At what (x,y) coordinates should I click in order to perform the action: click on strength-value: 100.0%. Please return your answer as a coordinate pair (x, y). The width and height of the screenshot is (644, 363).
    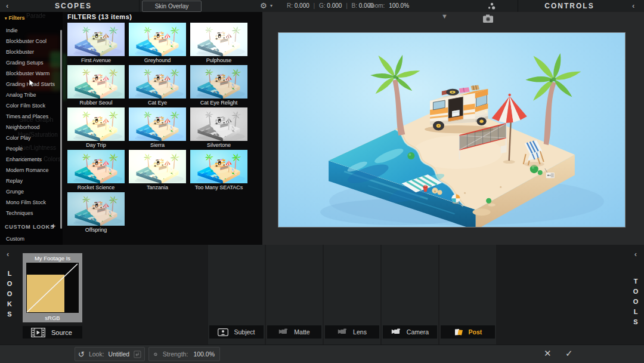
    Looking at the image, I should click on (204, 354).